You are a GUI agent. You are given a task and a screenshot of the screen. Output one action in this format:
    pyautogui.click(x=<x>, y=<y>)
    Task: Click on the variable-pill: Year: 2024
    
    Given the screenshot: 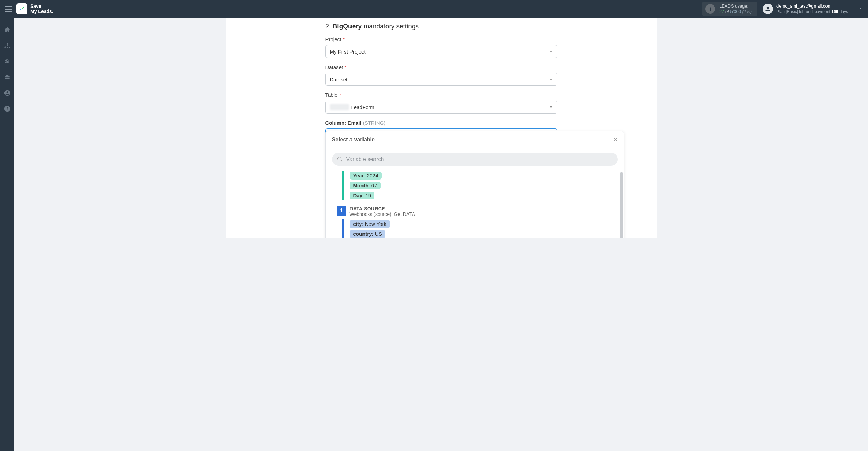 What is the action you would take?
    pyautogui.click(x=366, y=176)
    